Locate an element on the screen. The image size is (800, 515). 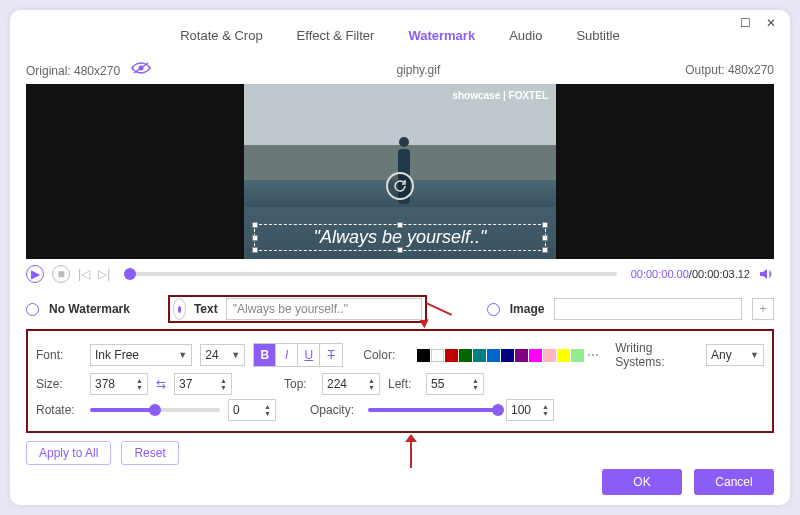
tab-subtitle: Subtitle is located at coordinates (598, 38).